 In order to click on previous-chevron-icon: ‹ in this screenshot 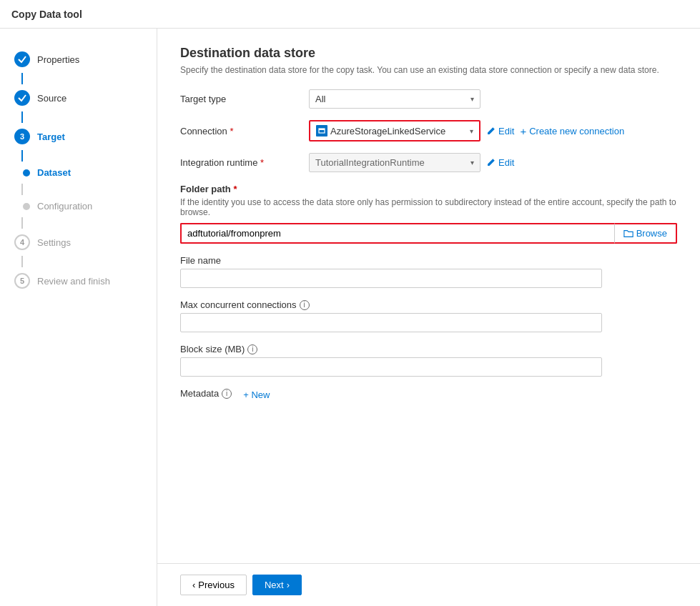, I will do `click(194, 585)`.